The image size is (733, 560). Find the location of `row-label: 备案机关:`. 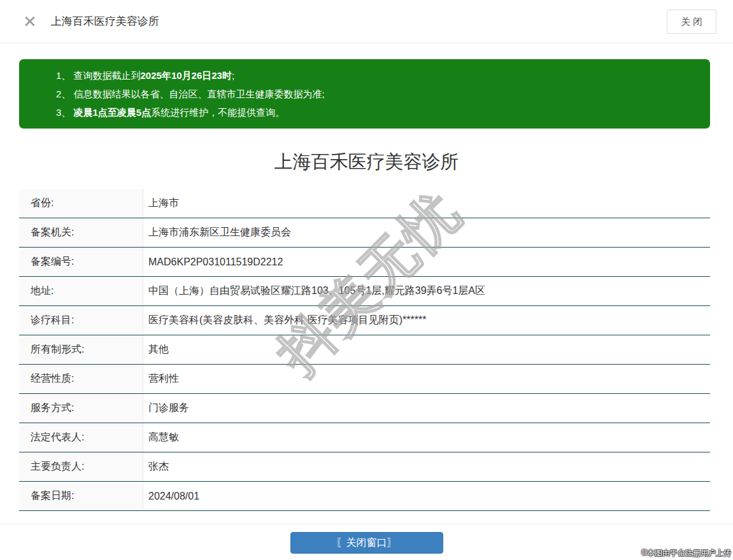

row-label: 备案机关: is located at coordinates (82, 233).